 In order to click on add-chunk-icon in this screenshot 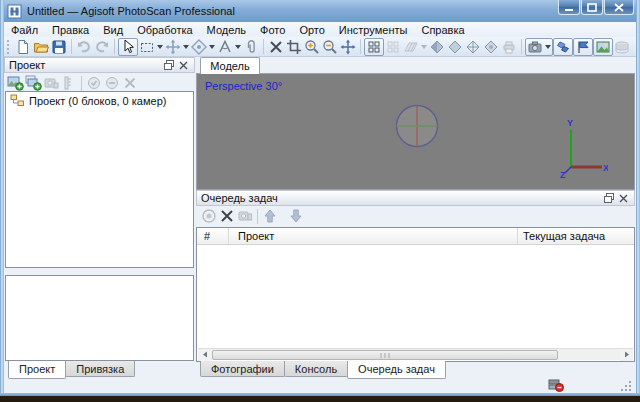, I will do `click(15, 83)`.